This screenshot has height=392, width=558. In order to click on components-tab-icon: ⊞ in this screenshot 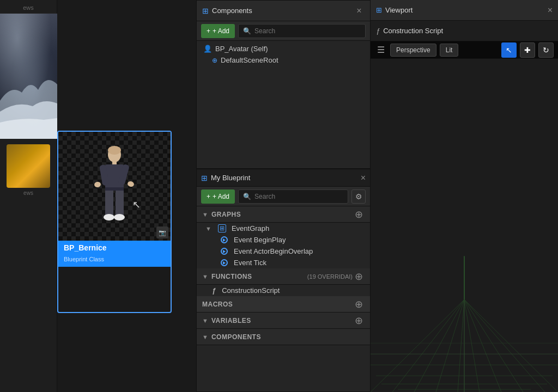, I will do `click(205, 11)`.